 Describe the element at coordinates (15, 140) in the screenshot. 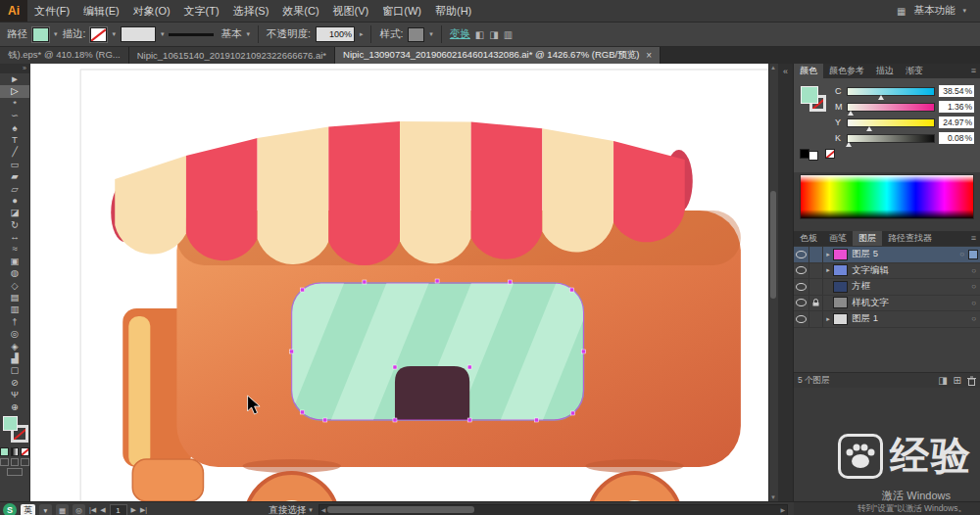

I see `tool-type: T` at that location.